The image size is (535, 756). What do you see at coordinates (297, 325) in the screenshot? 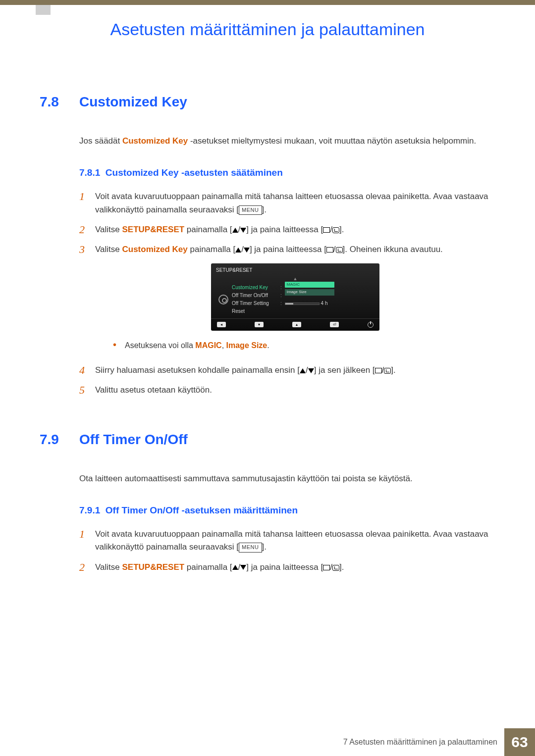
I see `osd-up-icon: ▴` at bounding box center [297, 325].